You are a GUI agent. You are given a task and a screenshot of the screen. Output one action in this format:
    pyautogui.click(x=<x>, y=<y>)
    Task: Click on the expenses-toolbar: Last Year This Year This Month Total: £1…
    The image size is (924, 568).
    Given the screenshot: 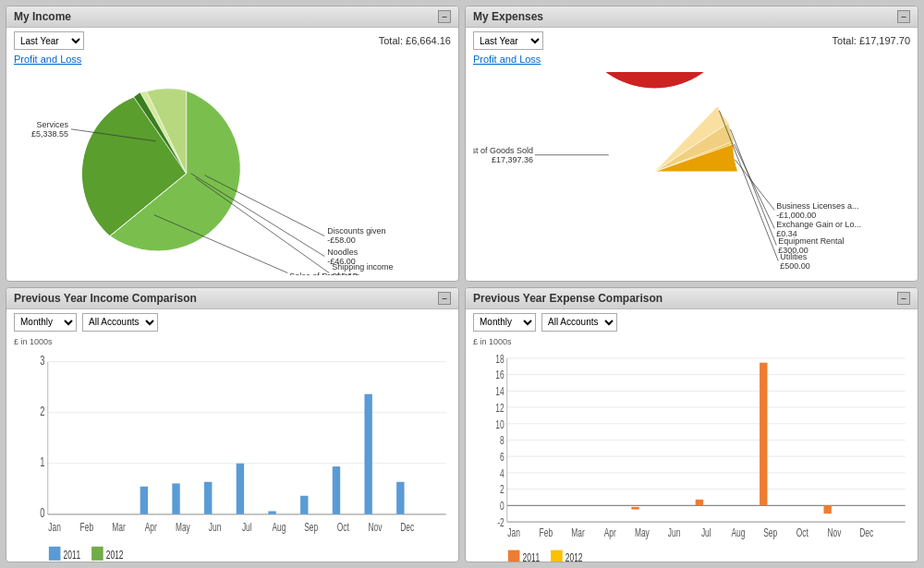 What is the action you would take?
    pyautogui.click(x=691, y=41)
    